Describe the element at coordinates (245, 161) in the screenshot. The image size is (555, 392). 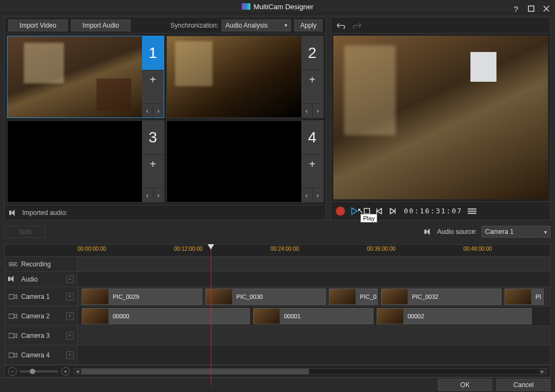
I see `source-cell-4: 4 + ‹ ›` at that location.